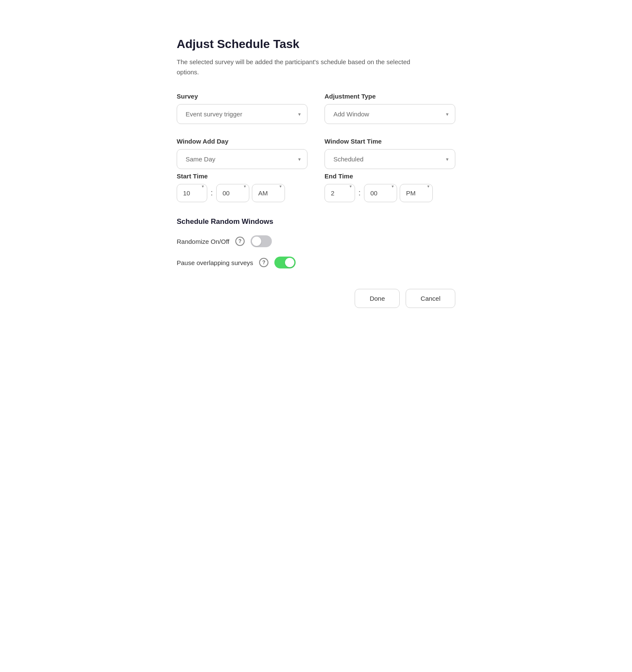  I want to click on end-hour-wrapper: 1234 5678 9101112 ▾, so click(340, 193).